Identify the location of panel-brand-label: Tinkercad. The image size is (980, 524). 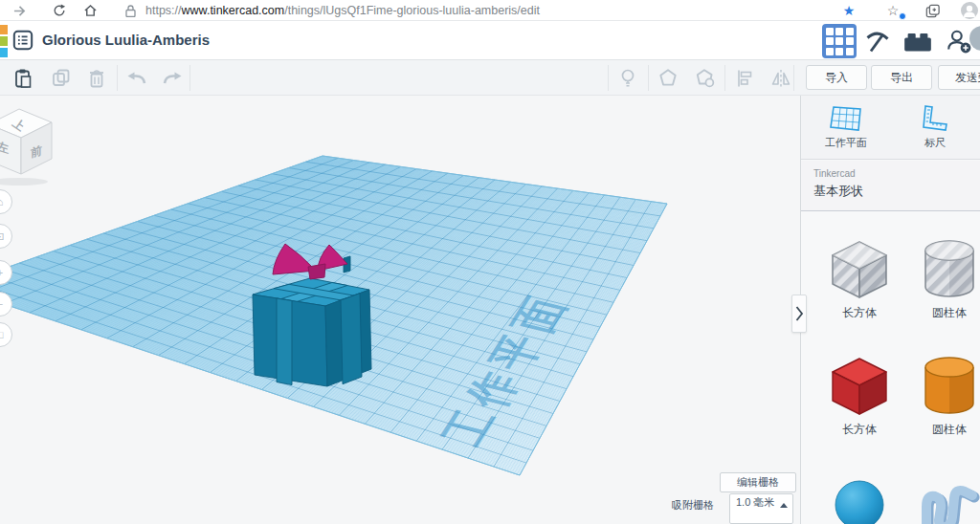
(897, 174).